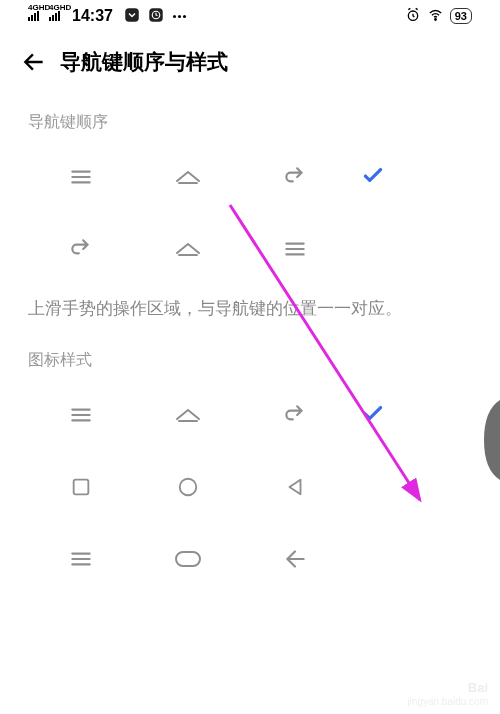 Image resolution: width=500 pixels, height=714 pixels. I want to click on gesture-description: 上滑手势的操作区域，与导航键的位置一一对应。, so click(250, 306).